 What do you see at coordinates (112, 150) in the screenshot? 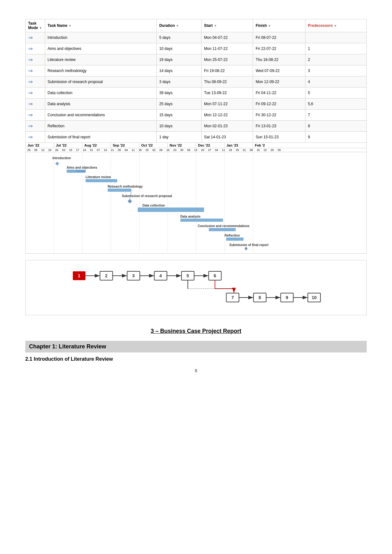
I see `date-cell: 21` at bounding box center [112, 150].